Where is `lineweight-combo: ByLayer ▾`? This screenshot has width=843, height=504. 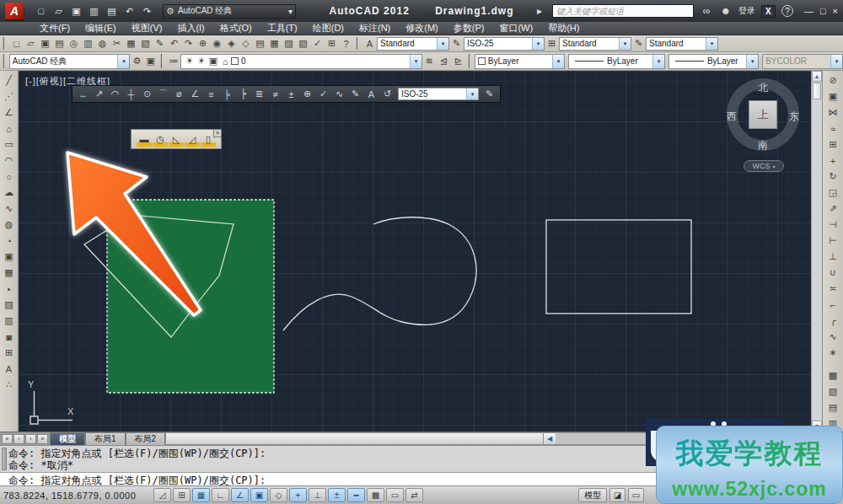 lineweight-combo: ByLayer ▾ is located at coordinates (713, 62).